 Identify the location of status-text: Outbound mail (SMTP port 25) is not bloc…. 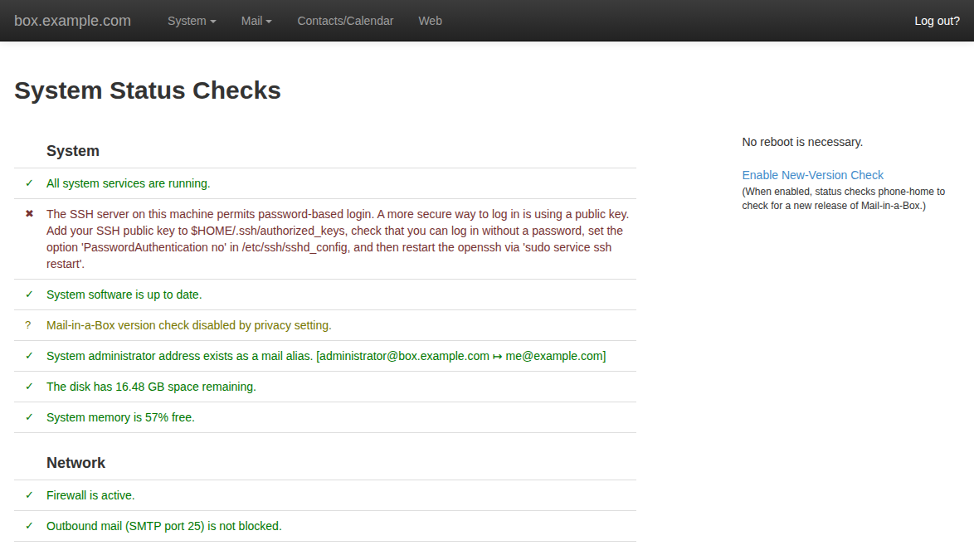
(342, 526).